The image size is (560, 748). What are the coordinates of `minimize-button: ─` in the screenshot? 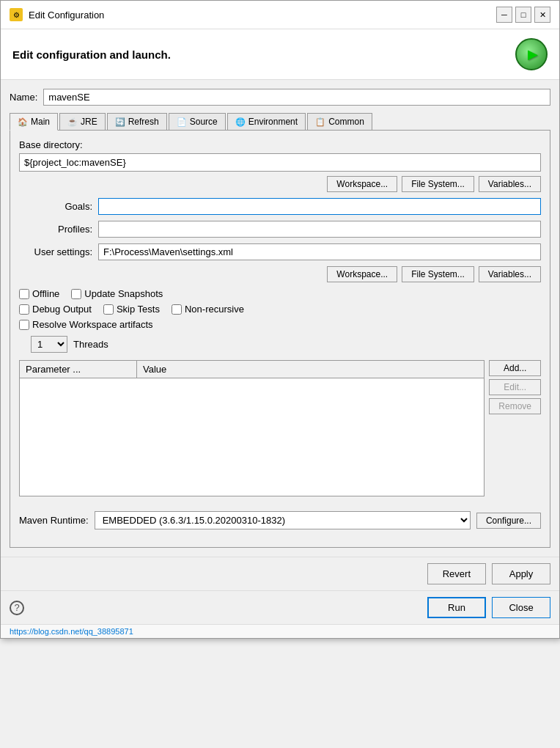 It's located at (504, 15).